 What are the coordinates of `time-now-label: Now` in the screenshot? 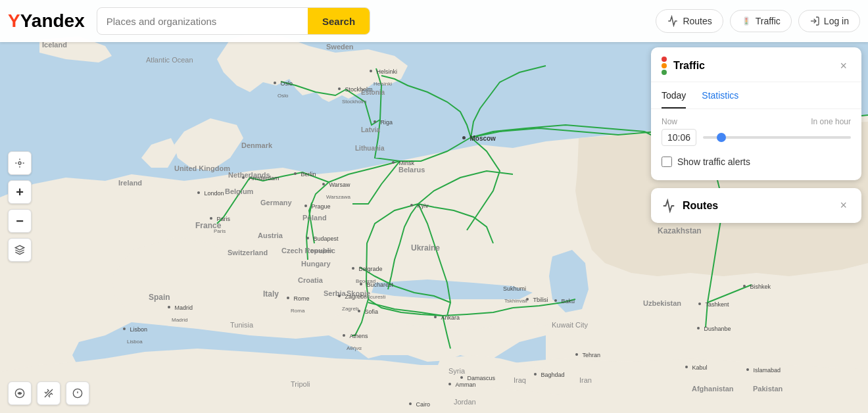 It's located at (669, 122).